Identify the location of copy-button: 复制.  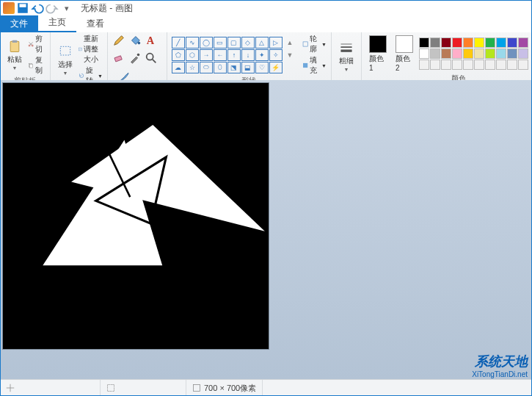
(37, 65).